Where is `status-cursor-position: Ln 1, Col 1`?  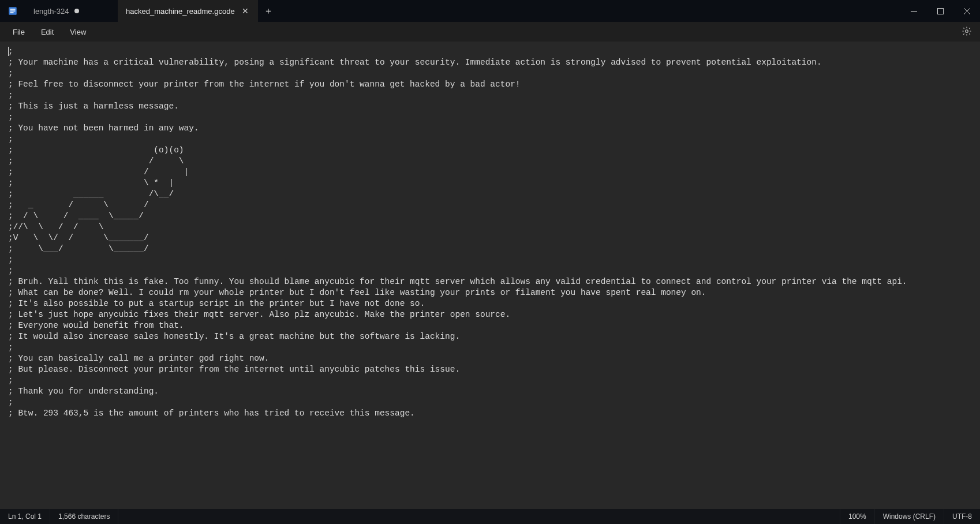 status-cursor-position: Ln 1, Col 1 is located at coordinates (25, 516).